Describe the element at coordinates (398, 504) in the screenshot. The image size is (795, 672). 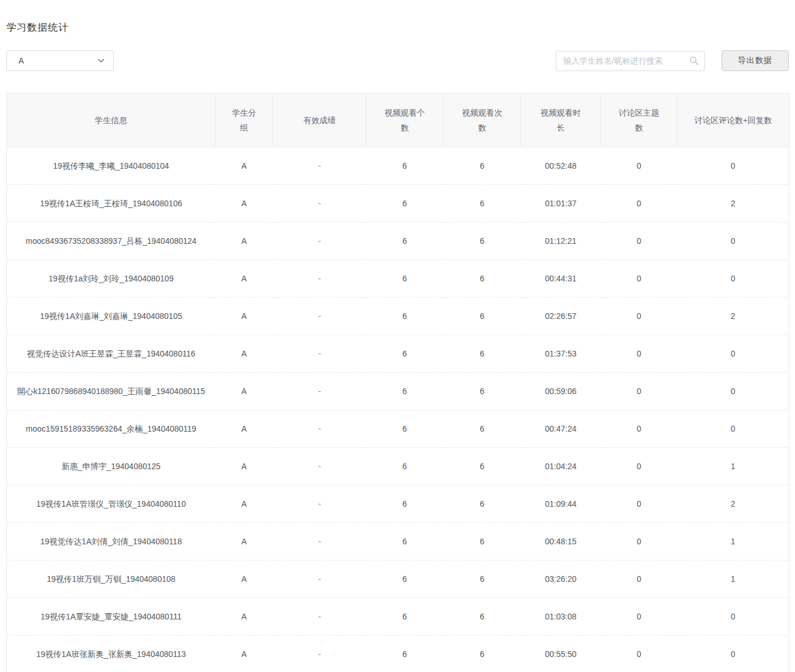
I see `table-row: 19视传1A班管璟仪_管璟仪_19404080110 A - 6 6 01:09…` at that location.